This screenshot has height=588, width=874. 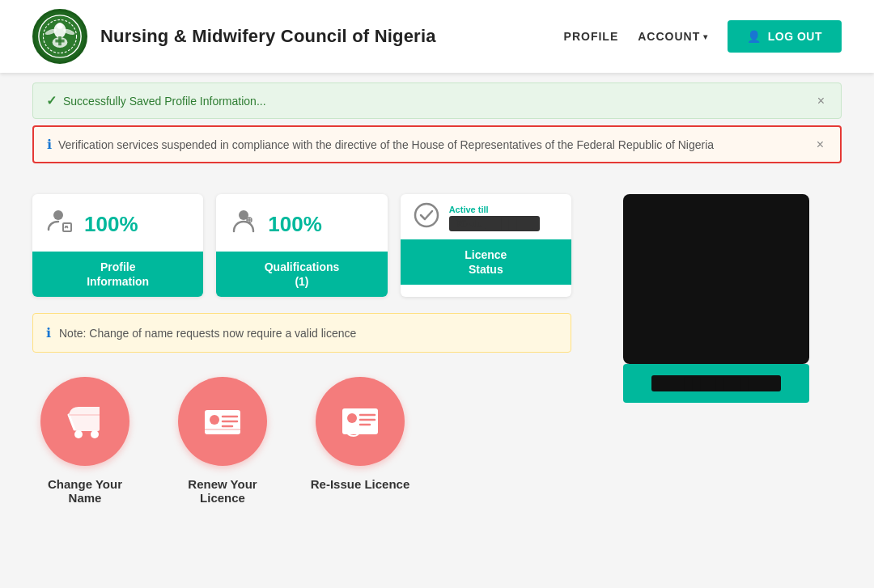 What do you see at coordinates (52, 100) in the screenshot?
I see `check-icon: ✓` at bounding box center [52, 100].